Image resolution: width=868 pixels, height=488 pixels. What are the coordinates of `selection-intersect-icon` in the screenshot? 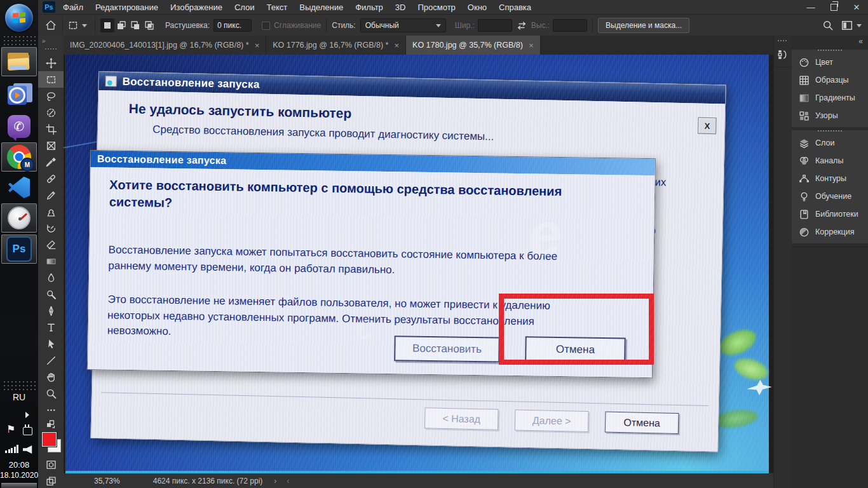 It's located at (149, 25).